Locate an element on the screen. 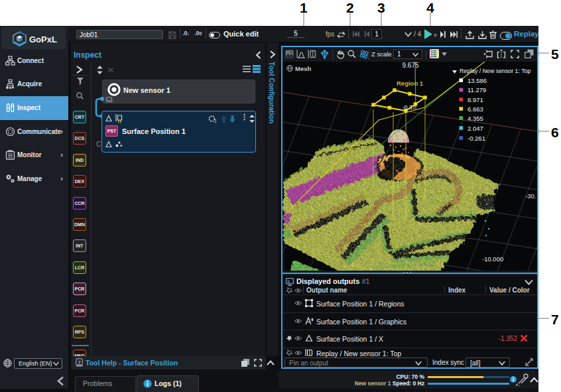  svg-text: Replay / New sensor 1: Top is located at coordinates (495, 71).